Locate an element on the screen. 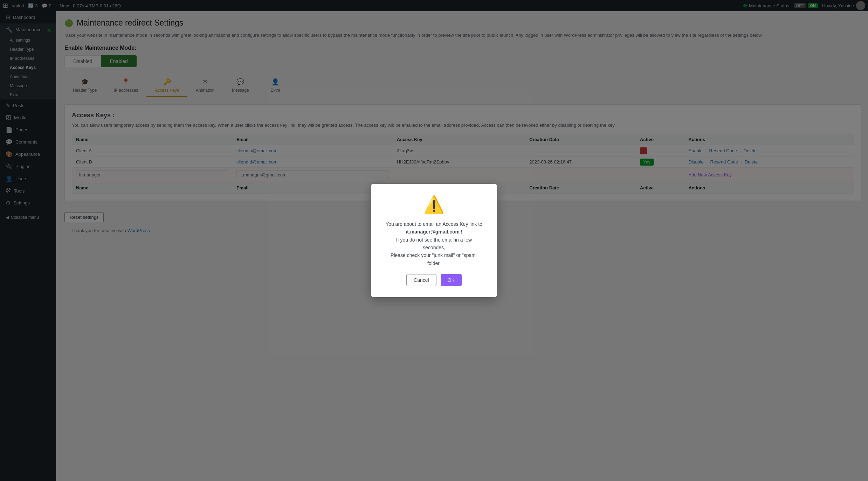 The image size is (868, 481). modal-ok-button: OK is located at coordinates (451, 280).